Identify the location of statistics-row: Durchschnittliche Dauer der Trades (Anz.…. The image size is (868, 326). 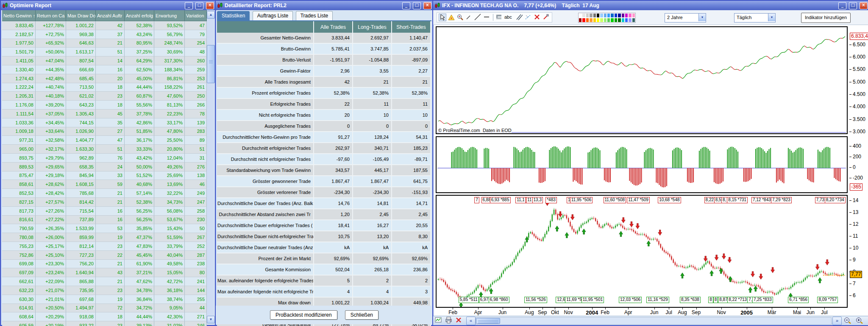
(324, 204).